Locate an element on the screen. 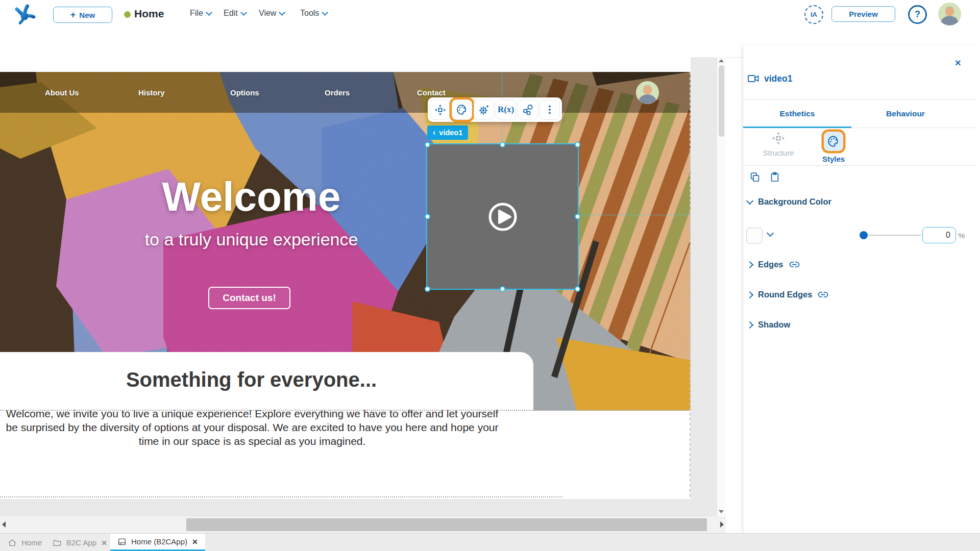  section-edges: Edges is located at coordinates (774, 264).